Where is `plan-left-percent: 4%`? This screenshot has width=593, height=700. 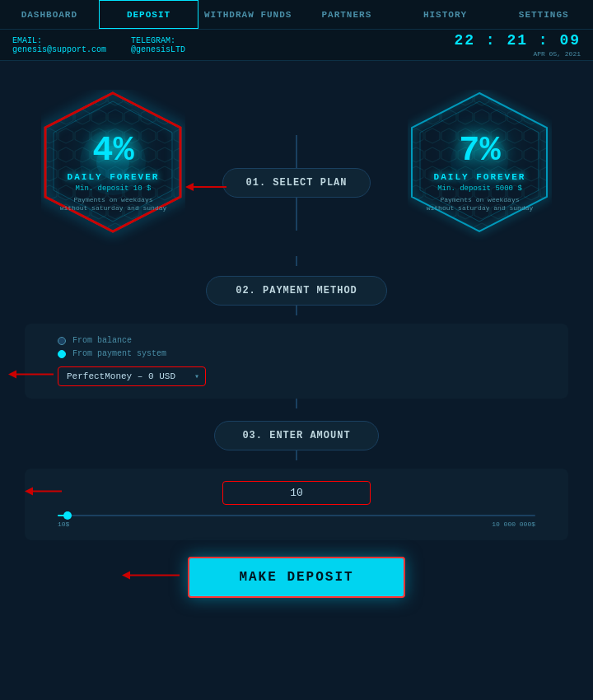 plan-left-percent: 4% is located at coordinates (114, 151).